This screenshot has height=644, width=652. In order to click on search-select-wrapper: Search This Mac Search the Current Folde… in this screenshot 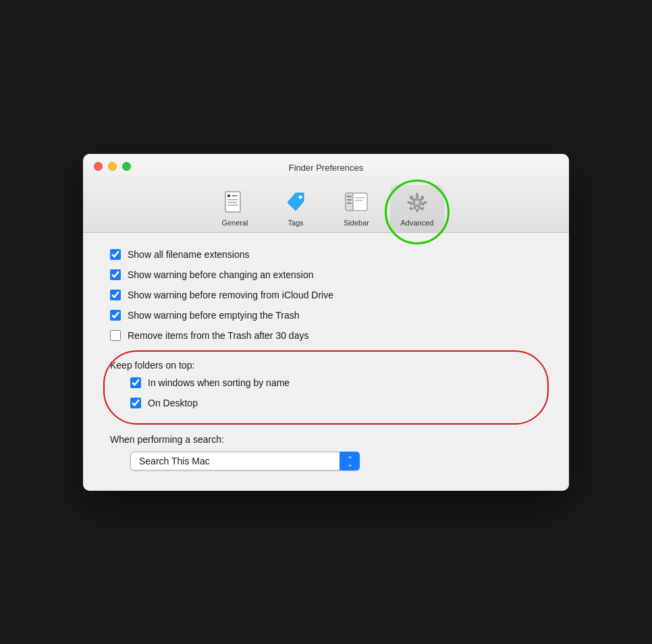, I will do `click(245, 461)`.